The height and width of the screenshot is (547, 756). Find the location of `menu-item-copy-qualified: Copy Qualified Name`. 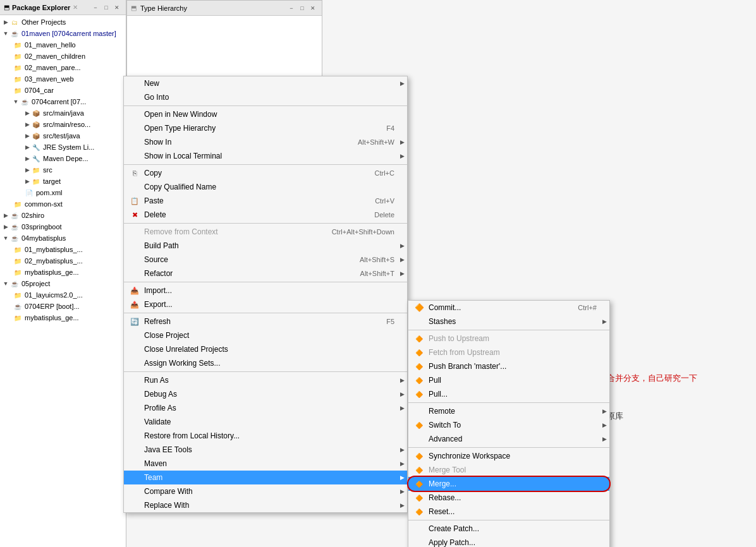

menu-item-copy-qualified: Copy Qualified Name is located at coordinates (265, 187).